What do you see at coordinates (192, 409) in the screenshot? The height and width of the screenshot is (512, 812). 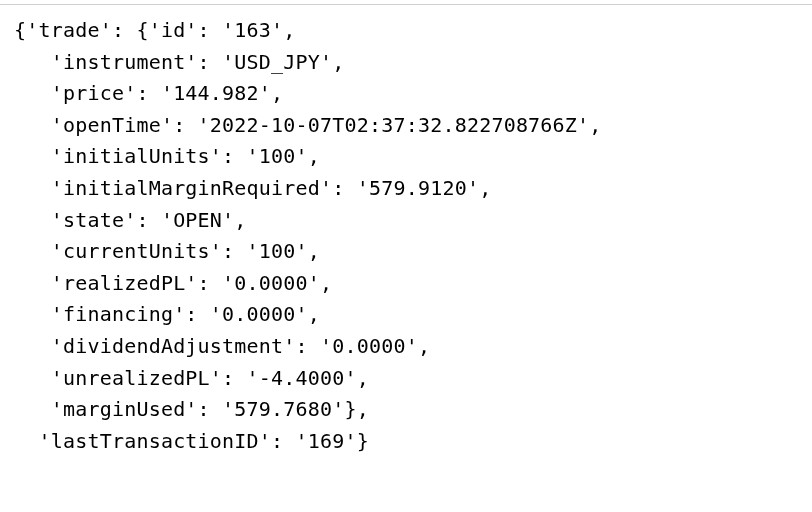 I see `code-line: 'marginUsed': '579.7680'},` at bounding box center [192, 409].